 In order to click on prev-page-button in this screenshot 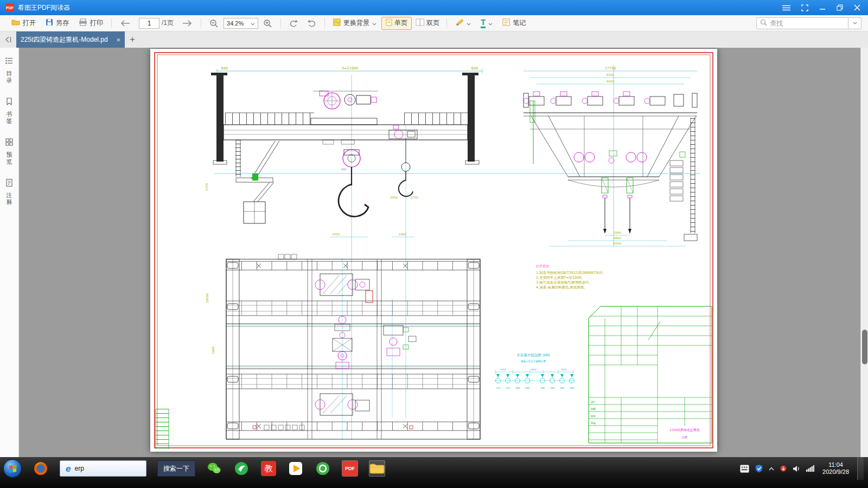, I will do `click(125, 23)`.